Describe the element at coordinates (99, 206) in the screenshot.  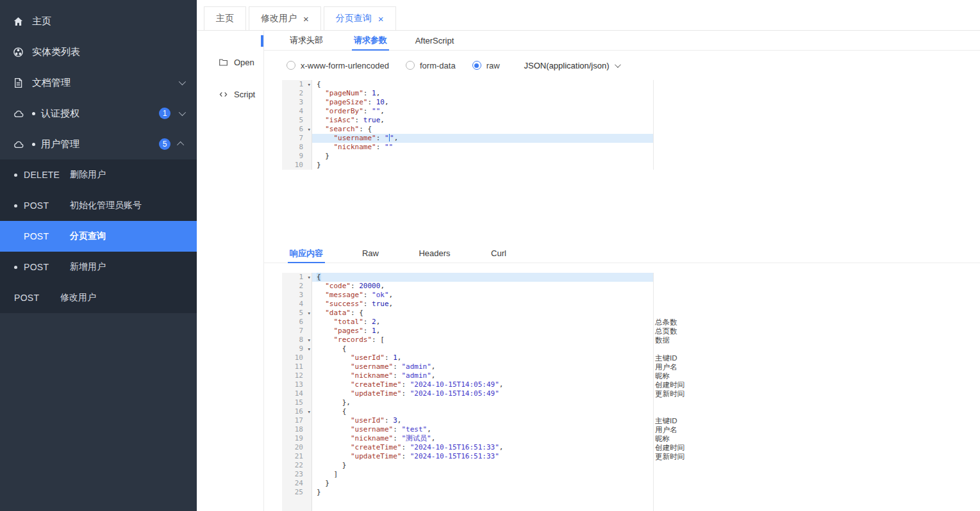
I see `sidebar-subitem-init-admin: POST初始化管理员账号` at that location.